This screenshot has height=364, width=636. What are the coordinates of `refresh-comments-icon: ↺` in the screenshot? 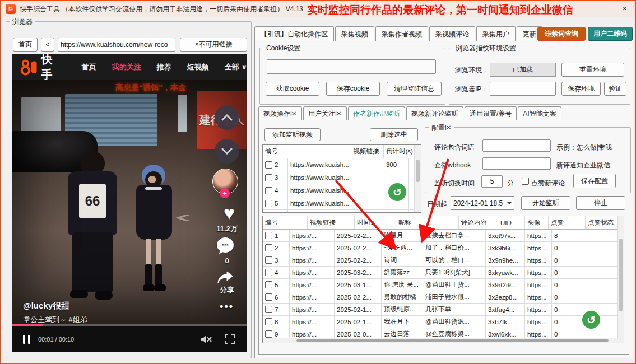 It's located at (591, 320).